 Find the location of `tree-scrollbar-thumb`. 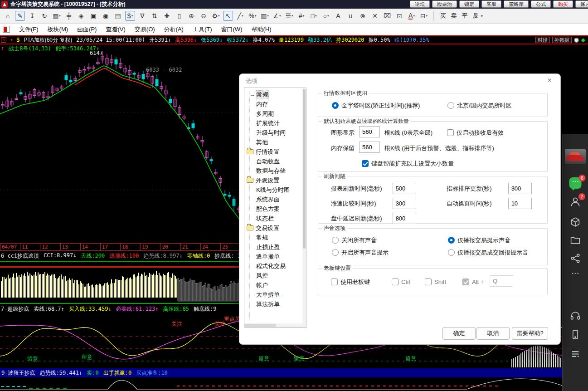

tree-scrollbar-thumb is located at coordinates (304, 169).